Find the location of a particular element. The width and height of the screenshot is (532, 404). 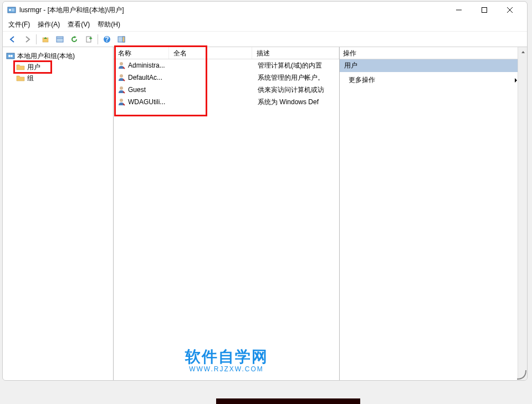

maximize-button is located at coordinates (484, 10).